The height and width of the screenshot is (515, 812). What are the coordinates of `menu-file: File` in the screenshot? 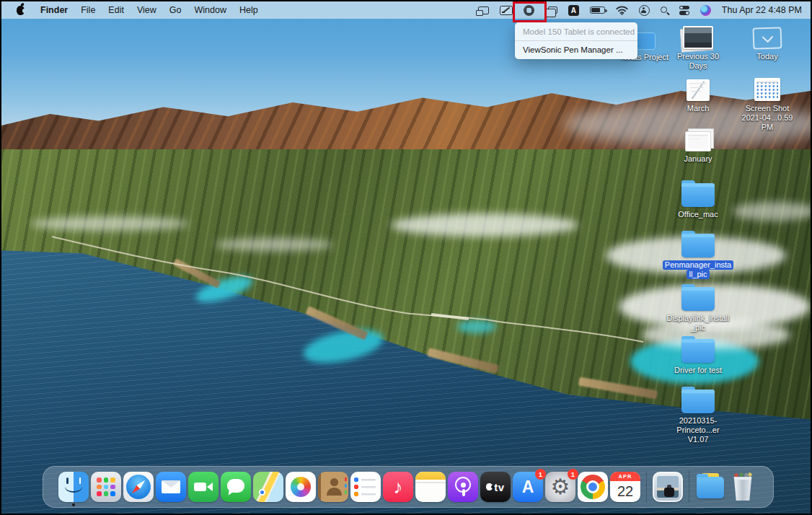 It's located at (88, 10).